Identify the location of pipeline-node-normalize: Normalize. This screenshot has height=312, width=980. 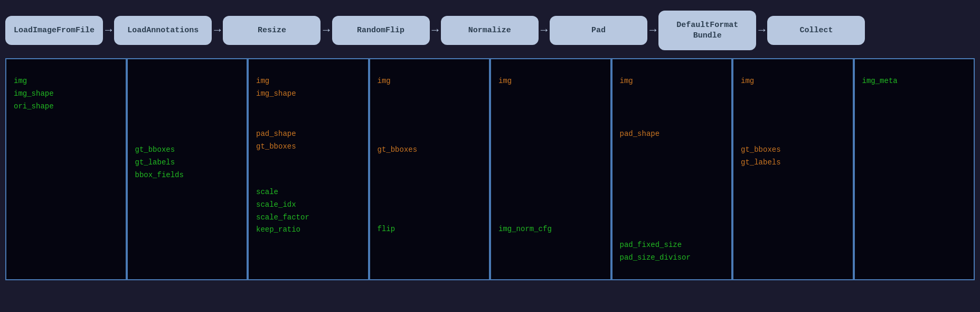
(490, 31).